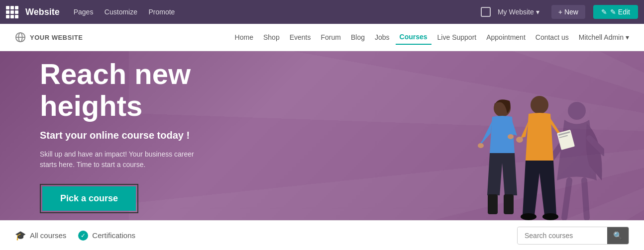 The width and height of the screenshot is (644, 250). Describe the element at coordinates (89, 199) in the screenshot. I see `pick-a-course-button: Pick a course` at that location.